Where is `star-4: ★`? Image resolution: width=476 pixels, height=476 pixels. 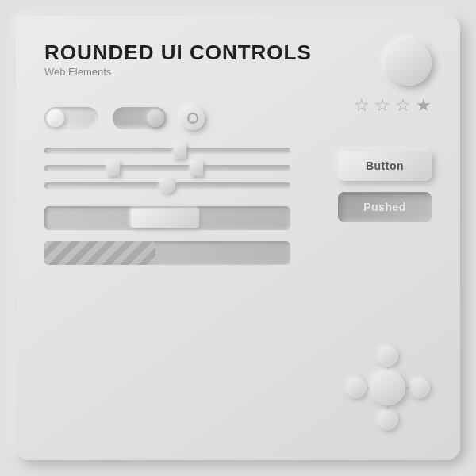 star-4: ★ is located at coordinates (424, 106).